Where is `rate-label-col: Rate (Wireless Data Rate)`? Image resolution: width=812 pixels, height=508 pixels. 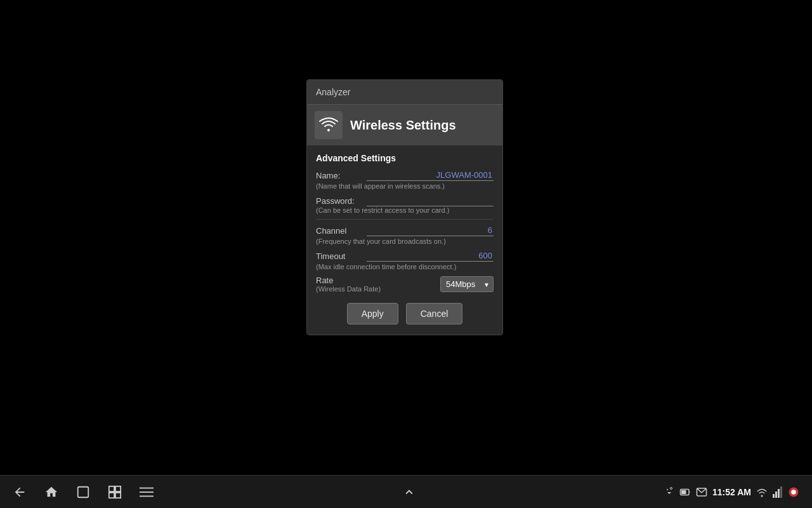 rate-label-col: Rate (Wireless Data Rate) is located at coordinates (378, 284).